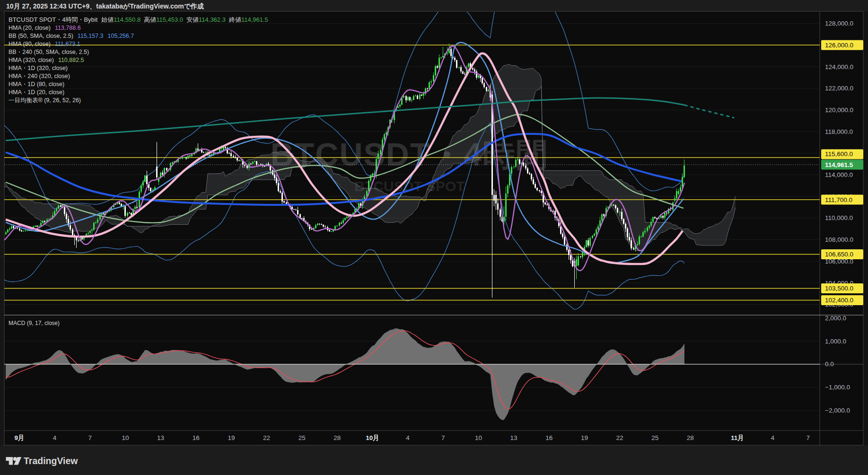  Describe the element at coordinates (38, 68) in the screenshot. I see `svg-text: HMA・1D (320, close)` at that location.